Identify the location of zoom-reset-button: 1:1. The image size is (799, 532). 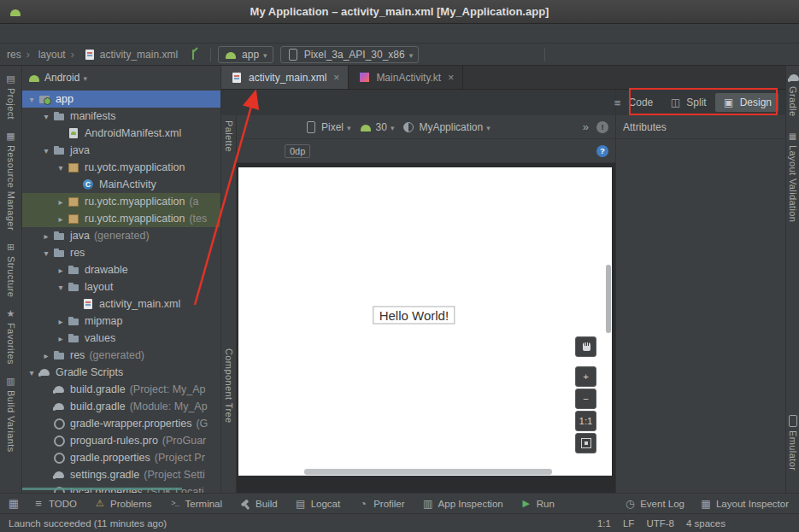
(586, 421).